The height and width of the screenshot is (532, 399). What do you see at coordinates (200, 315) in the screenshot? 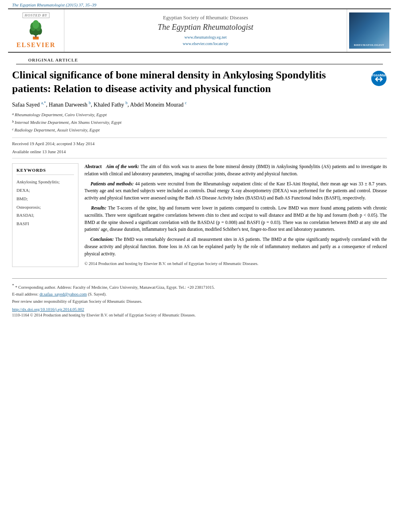
I see `issn-line: 1110-1164 © 2014 Production and hosting …` at bounding box center [200, 315].